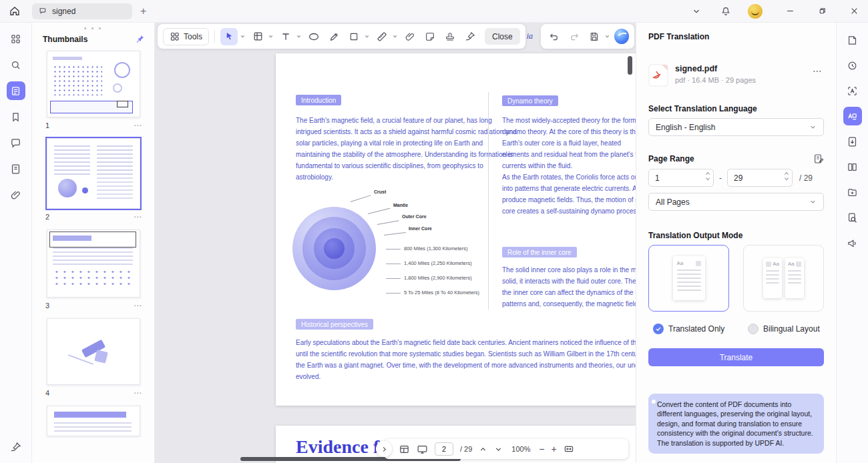 The width and height of the screenshot is (868, 463). Describe the element at coordinates (853, 167) in the screenshot. I see `compare-pages-icon` at that location.